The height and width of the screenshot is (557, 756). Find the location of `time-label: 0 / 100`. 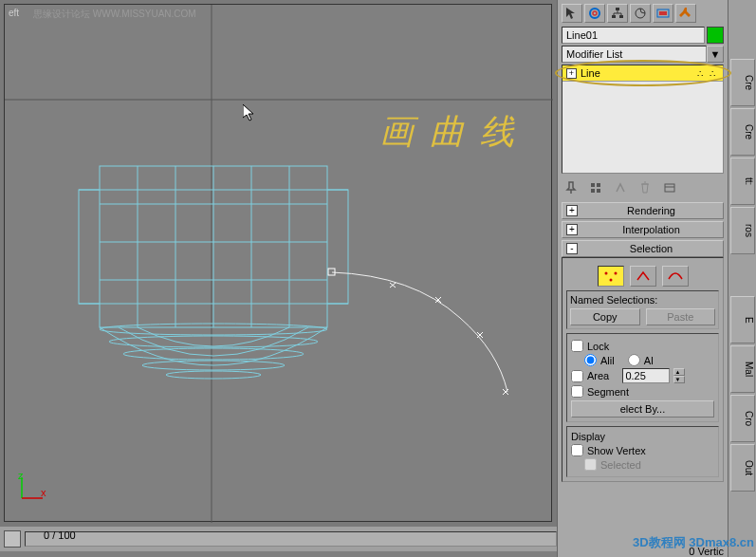

time-label: 0 / 100 is located at coordinates (60, 535).